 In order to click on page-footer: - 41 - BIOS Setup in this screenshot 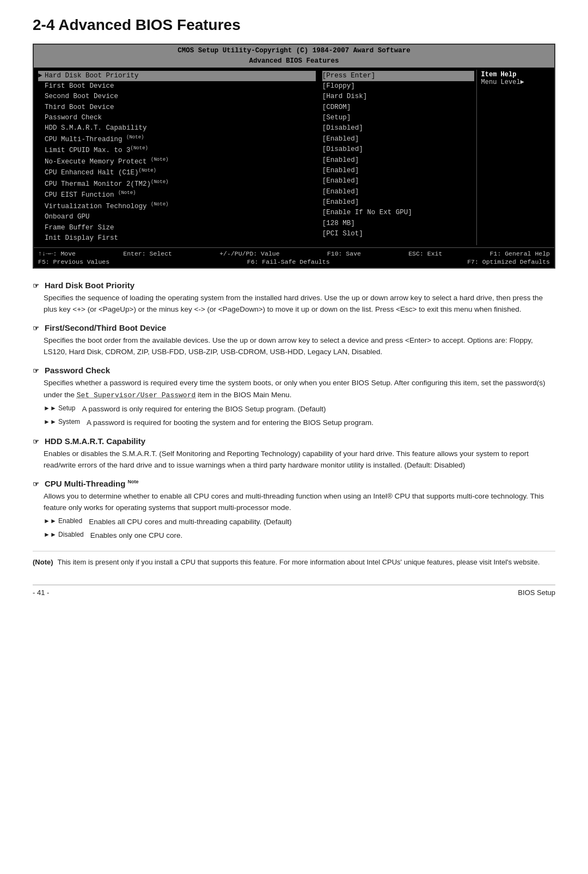, I will do `click(294, 591)`.